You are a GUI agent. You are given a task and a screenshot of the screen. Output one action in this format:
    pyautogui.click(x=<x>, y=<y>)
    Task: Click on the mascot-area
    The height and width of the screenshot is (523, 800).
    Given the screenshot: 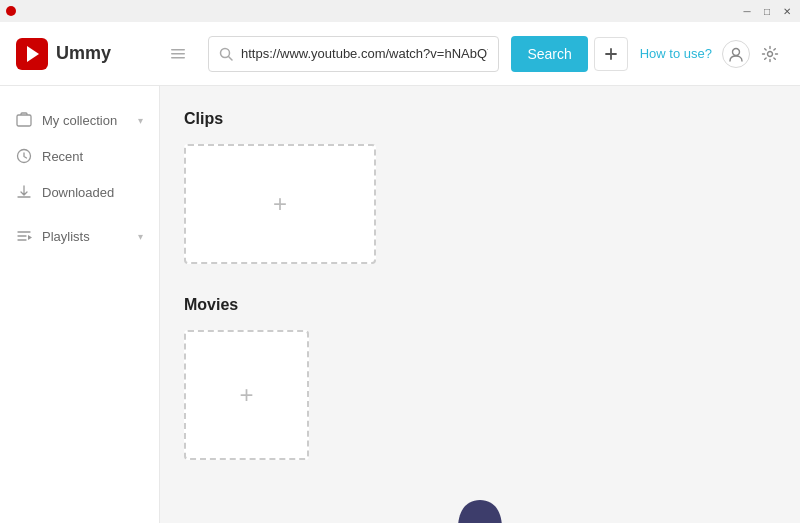 What is the action you would take?
    pyautogui.click(x=480, y=508)
    